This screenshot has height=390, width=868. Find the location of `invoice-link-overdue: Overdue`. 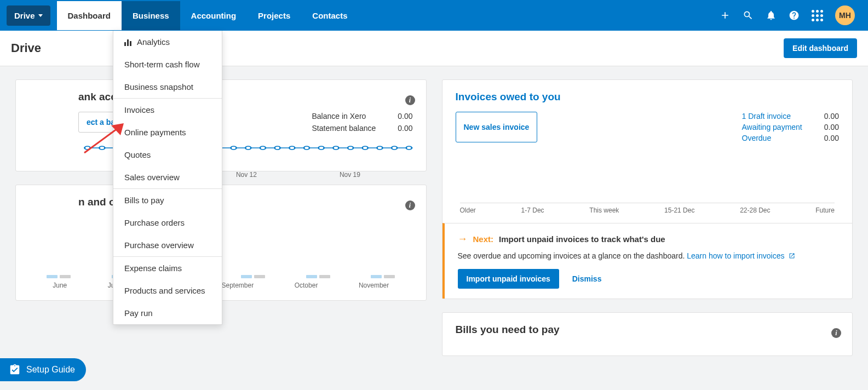

invoice-link-overdue: Overdue is located at coordinates (757, 138).